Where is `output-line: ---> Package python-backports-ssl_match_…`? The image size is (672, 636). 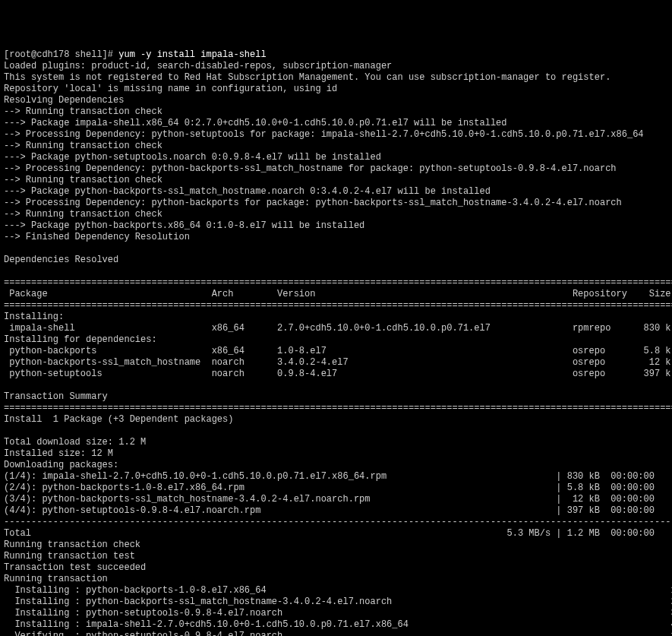 output-line: ---> Package python-backports-ssl_match_… is located at coordinates (336, 191).